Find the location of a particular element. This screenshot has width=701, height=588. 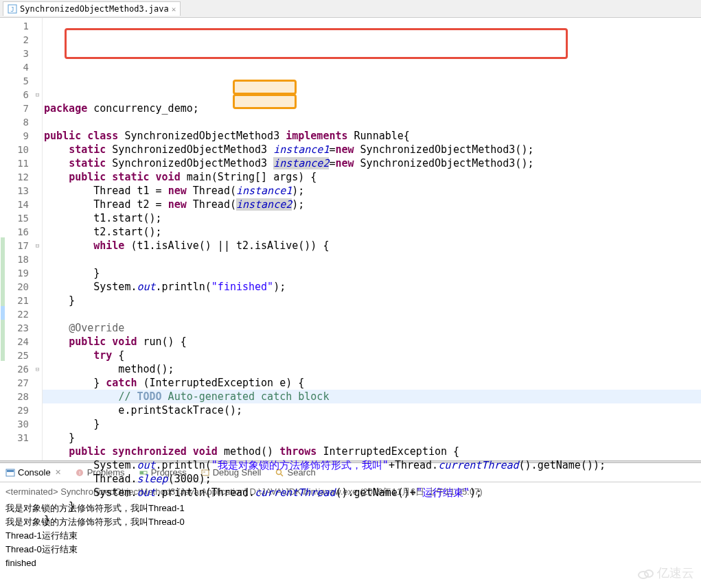

line-number-gutter: 1234567891011121314151617181920212223242… is located at coordinates (19, 239).